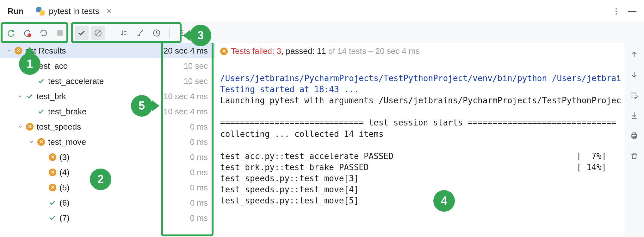 The height and width of the screenshot is (237, 644). What do you see at coordinates (108, 81) in the screenshot?
I see `tree-row: test_accelerate10 sec` at bounding box center [108, 81].